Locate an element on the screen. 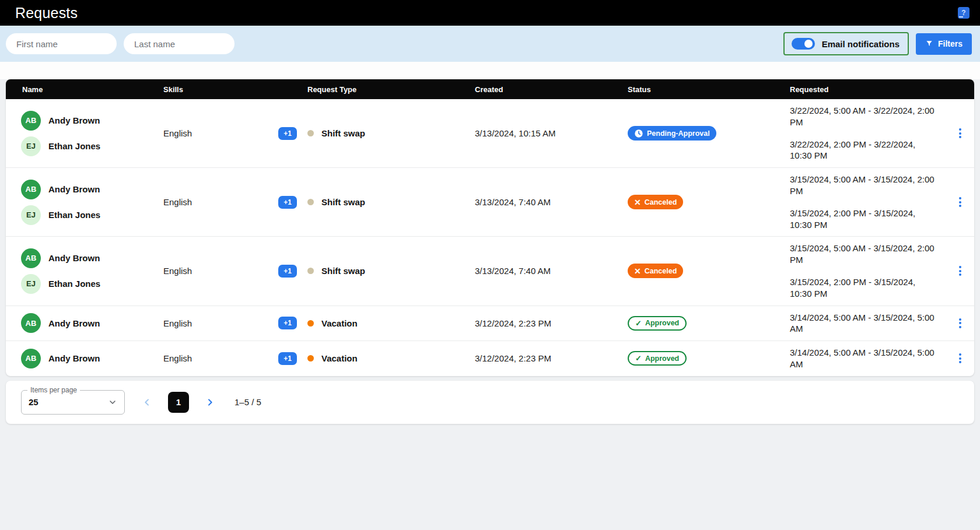 The height and width of the screenshot is (530, 980). help-icon: ? is located at coordinates (964, 13).